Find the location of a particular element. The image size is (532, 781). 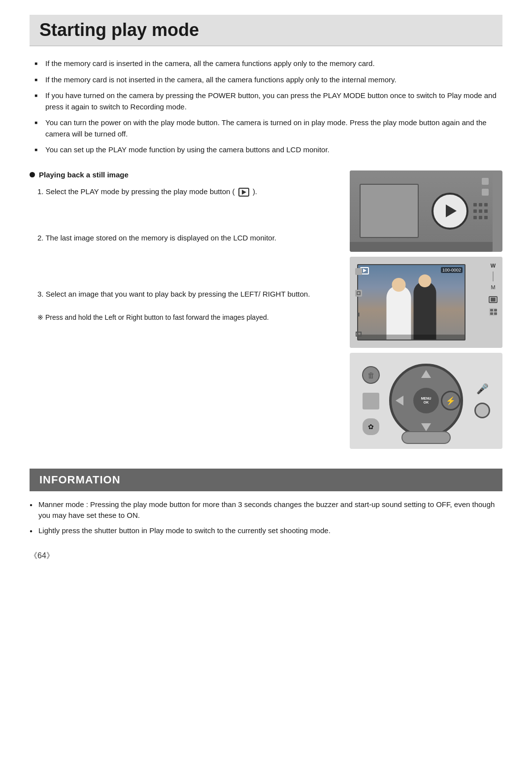

info-bullet-2: Lightly press the shutter button in Play… is located at coordinates (266, 531).